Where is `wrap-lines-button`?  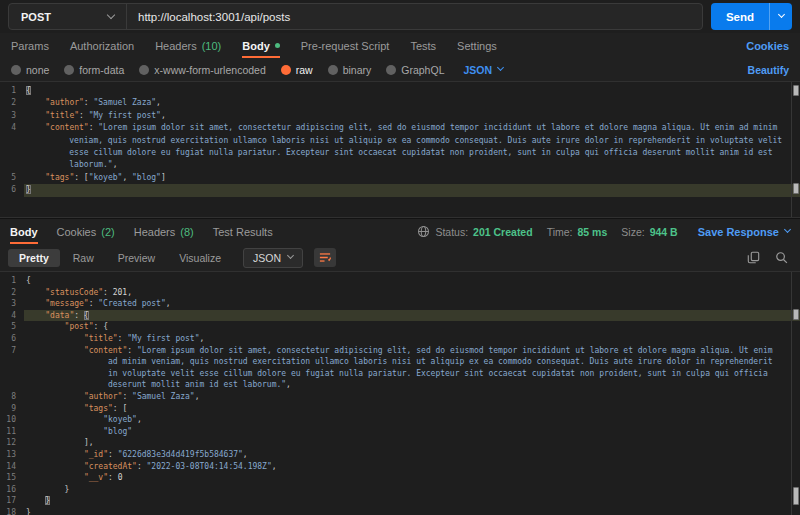
wrap-lines-button is located at coordinates (325, 258).